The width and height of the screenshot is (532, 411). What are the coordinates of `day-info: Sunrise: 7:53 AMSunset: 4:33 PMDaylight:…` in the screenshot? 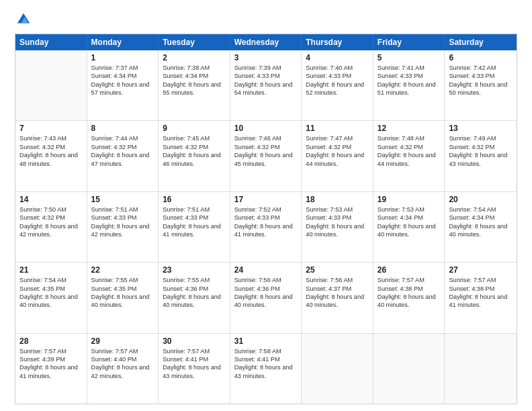 It's located at (337, 222).